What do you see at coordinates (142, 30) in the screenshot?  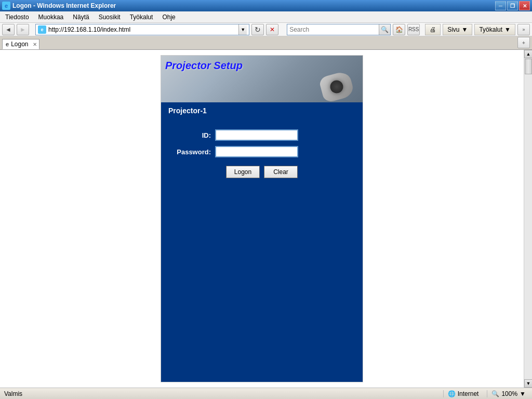 I see `address-field-container: e ▼` at bounding box center [142, 30].